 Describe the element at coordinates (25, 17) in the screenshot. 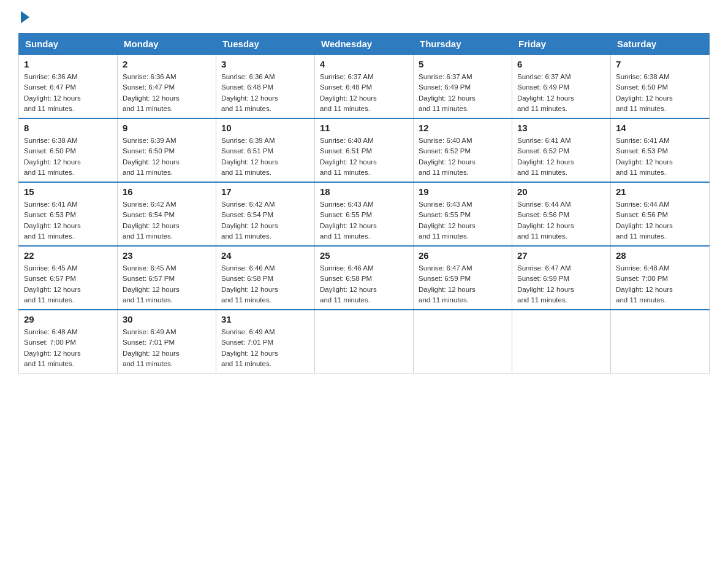

I see `logo-triangle-icon` at that location.